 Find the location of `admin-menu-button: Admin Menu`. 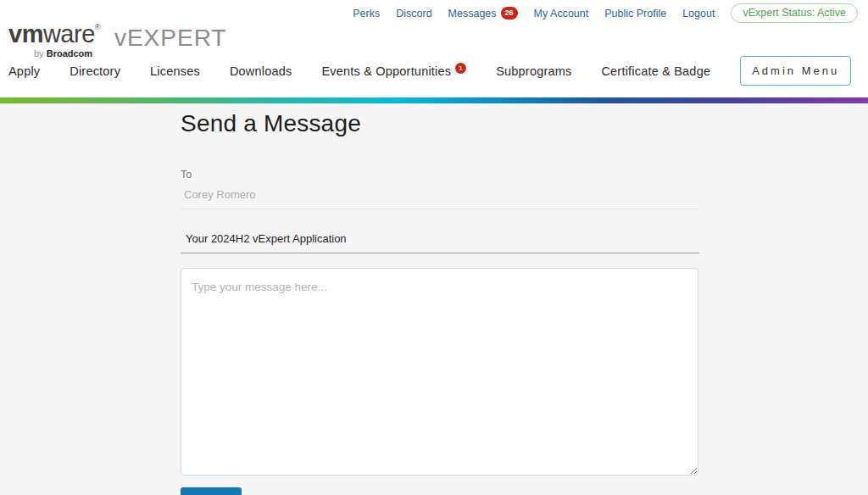

admin-menu-button: Admin Menu is located at coordinates (795, 71).